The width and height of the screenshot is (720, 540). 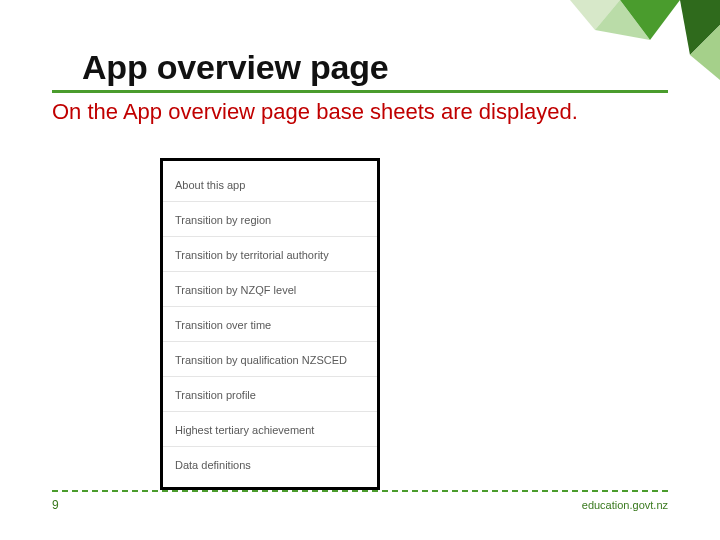 What do you see at coordinates (625, 505) in the screenshot?
I see `footer-link: education.govt.nz` at bounding box center [625, 505].